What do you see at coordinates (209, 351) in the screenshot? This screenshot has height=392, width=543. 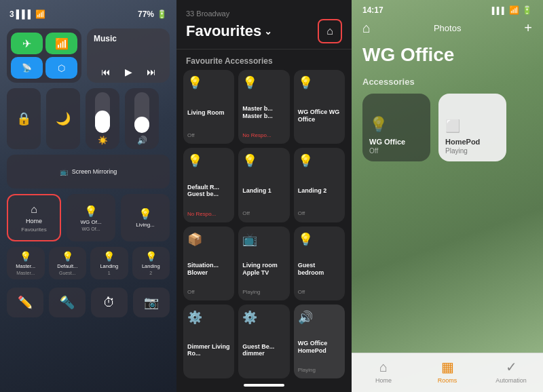 I see `tile-name10: Dimmer Living Ro...` at bounding box center [209, 351].